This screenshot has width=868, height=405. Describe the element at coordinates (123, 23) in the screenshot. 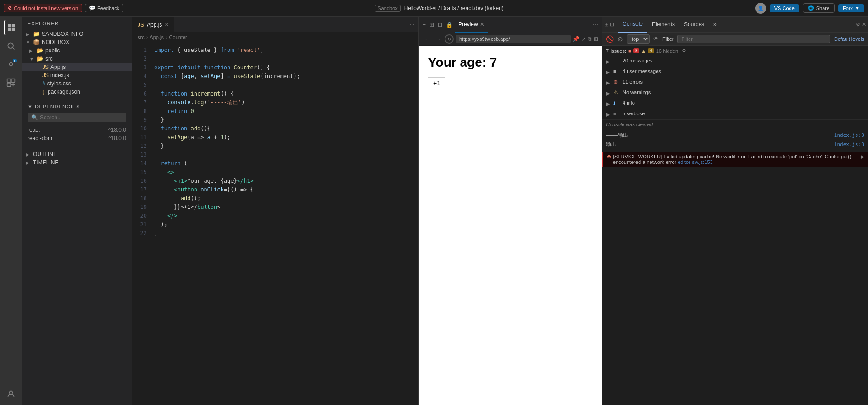

I see `explorer-header-icons: ⋯` at that location.